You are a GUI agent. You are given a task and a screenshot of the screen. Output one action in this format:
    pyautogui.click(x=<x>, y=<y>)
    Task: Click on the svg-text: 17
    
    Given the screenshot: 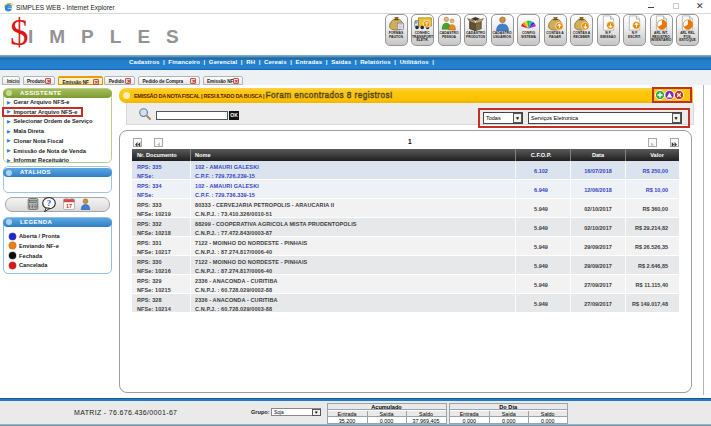 What is the action you would take?
    pyautogui.click(x=69, y=206)
    